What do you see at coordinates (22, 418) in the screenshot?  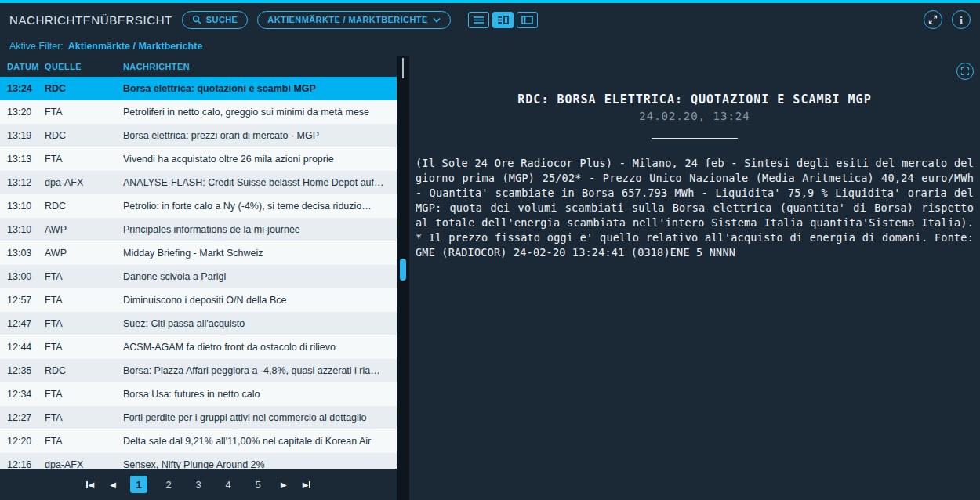 I see `row-time: 12:27` at bounding box center [22, 418].